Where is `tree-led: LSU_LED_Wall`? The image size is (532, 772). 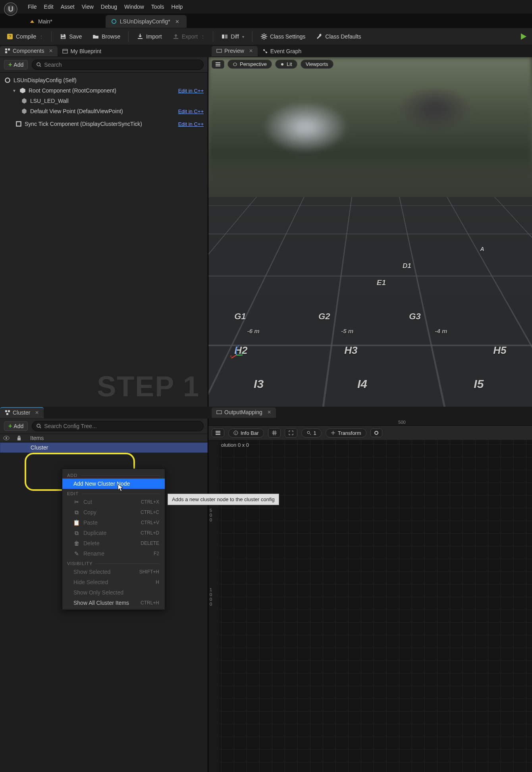
tree-led: LSU_LED_Wall is located at coordinates (104, 101).